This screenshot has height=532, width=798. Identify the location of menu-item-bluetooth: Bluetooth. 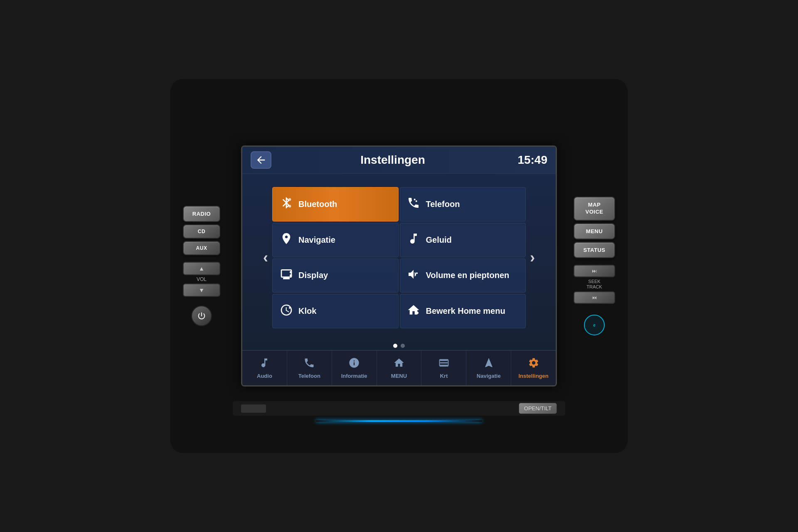
(335, 204).